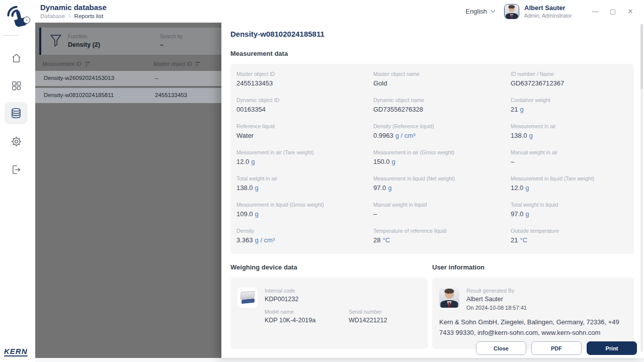 The width and height of the screenshot is (644, 362). Describe the element at coordinates (533, 267) in the screenshot. I see `user-information-heading: User information` at that location.